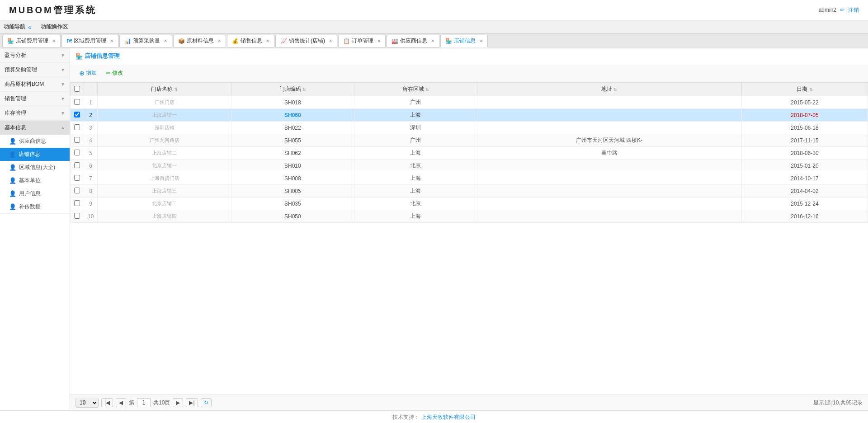 The width and height of the screenshot is (868, 423). What do you see at coordinates (90, 41) in the screenshot?
I see `tab-region-fee: 🗺 区域费用管理 ✕` at bounding box center [90, 41].